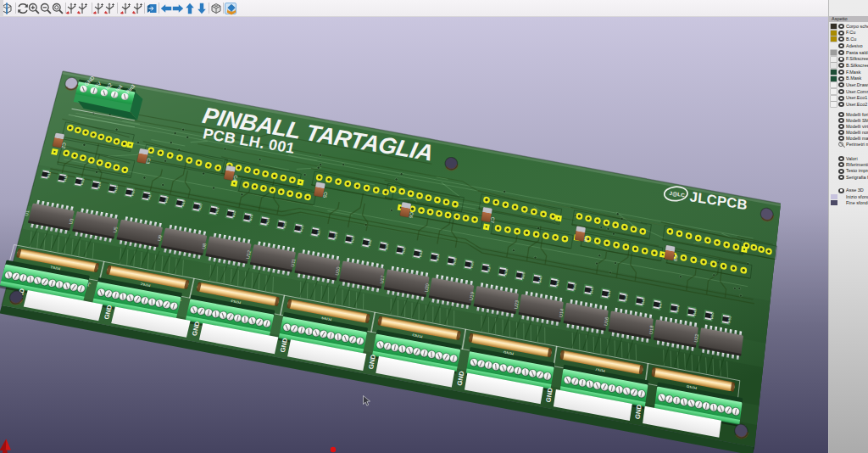 Image resolution: width=868 pixels, height=453 pixels. What do you see at coordinates (651, 329) in the screenshot?
I see `svg-text: U18` at bounding box center [651, 329].